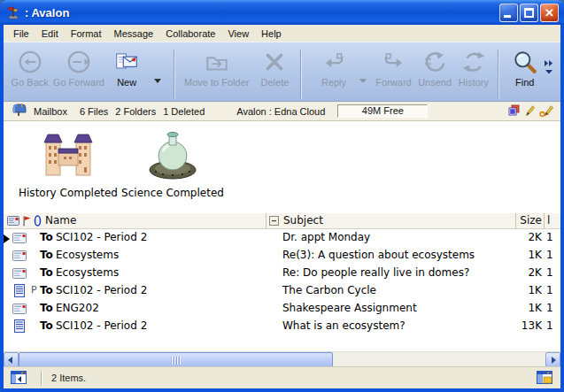 This screenshot has height=392, width=564. What do you see at coordinates (282, 377) in the screenshot?
I see `status-bar: 2 Items.` at bounding box center [282, 377].